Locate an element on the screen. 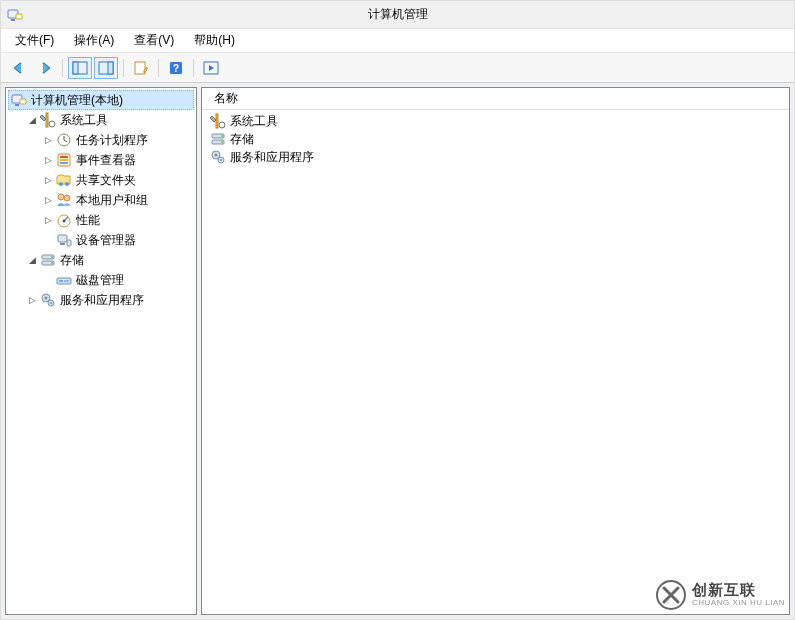 This screenshot has height=620, width=795. device-manager-icon is located at coordinates (64, 240).